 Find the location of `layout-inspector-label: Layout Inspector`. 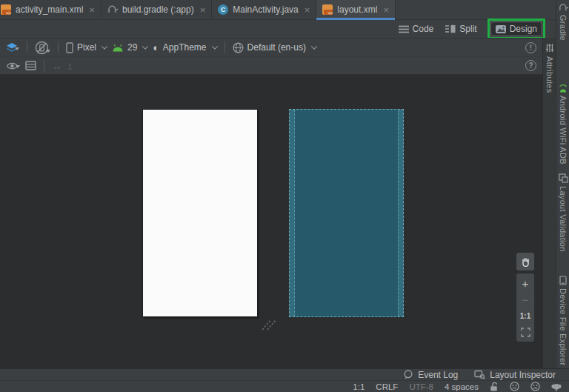

layout-inspector-label: Layout Inspector is located at coordinates (523, 375).